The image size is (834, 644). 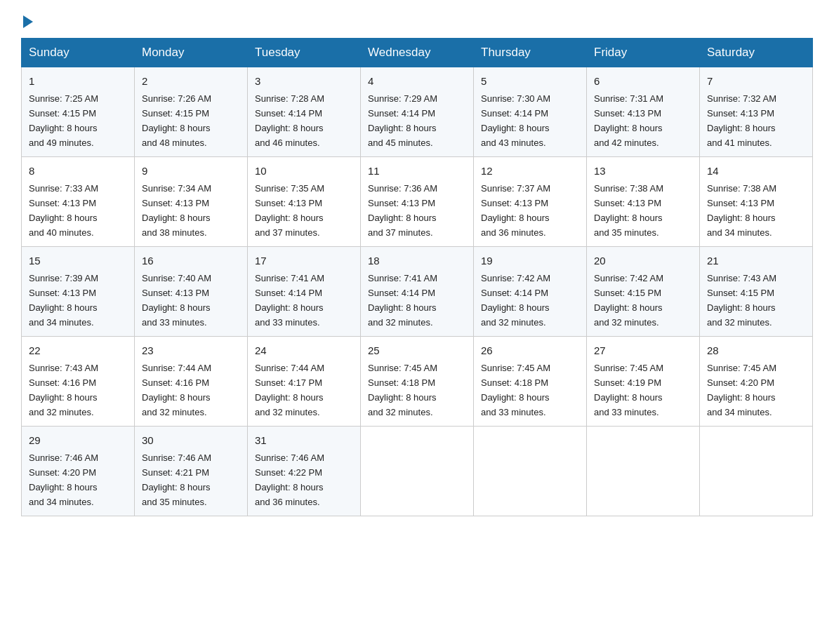 I want to click on calendar-cell: 4Sunrise: 7:29 AMSunset: 4:14 PMDaylight…, so click(x=417, y=112).